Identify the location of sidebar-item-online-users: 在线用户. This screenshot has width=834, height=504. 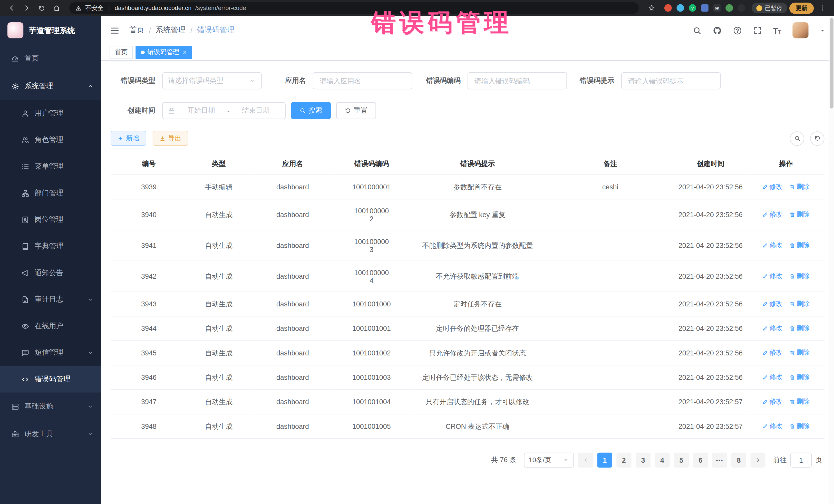
(51, 326).